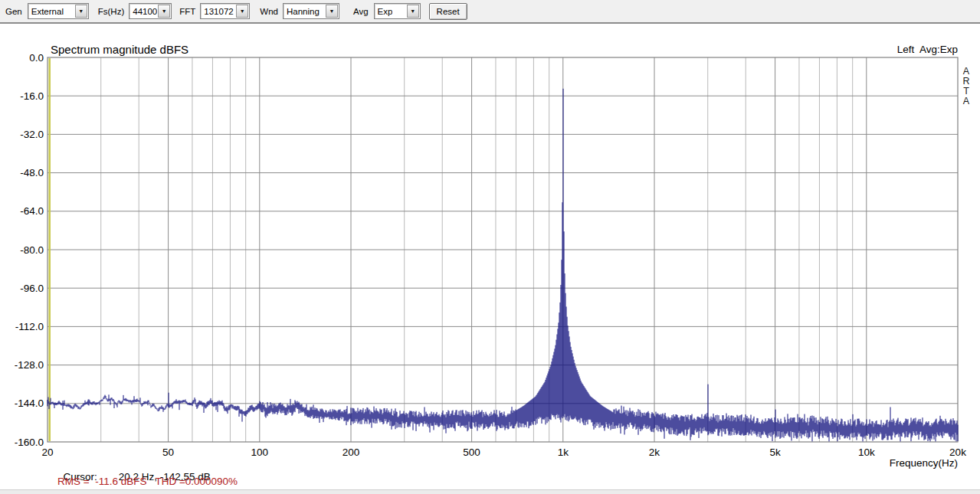 The image size is (980, 494). I want to click on svg-text: 20k, so click(958, 452).